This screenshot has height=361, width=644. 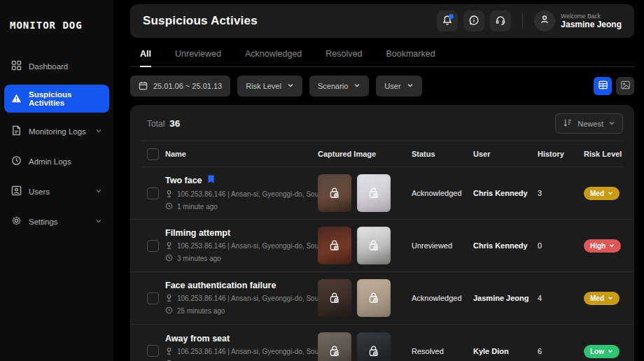 I want to click on user-filter: User, so click(x=399, y=86).